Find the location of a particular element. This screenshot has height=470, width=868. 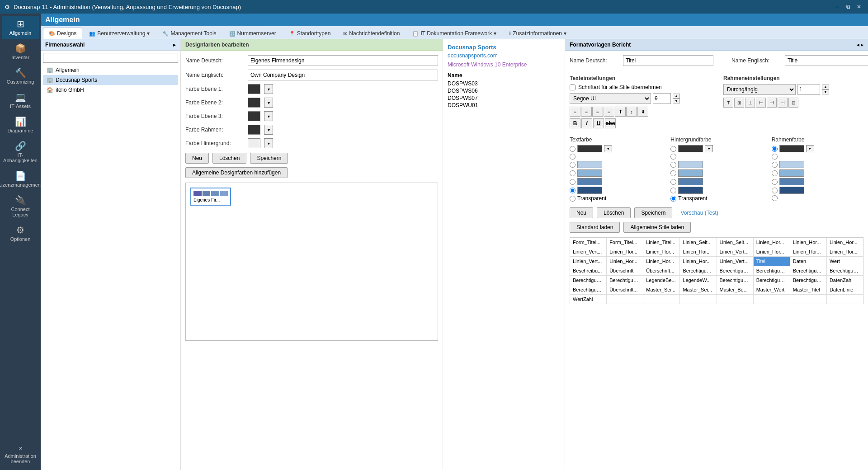

farbe-rahmen-color is located at coordinates (254, 130).